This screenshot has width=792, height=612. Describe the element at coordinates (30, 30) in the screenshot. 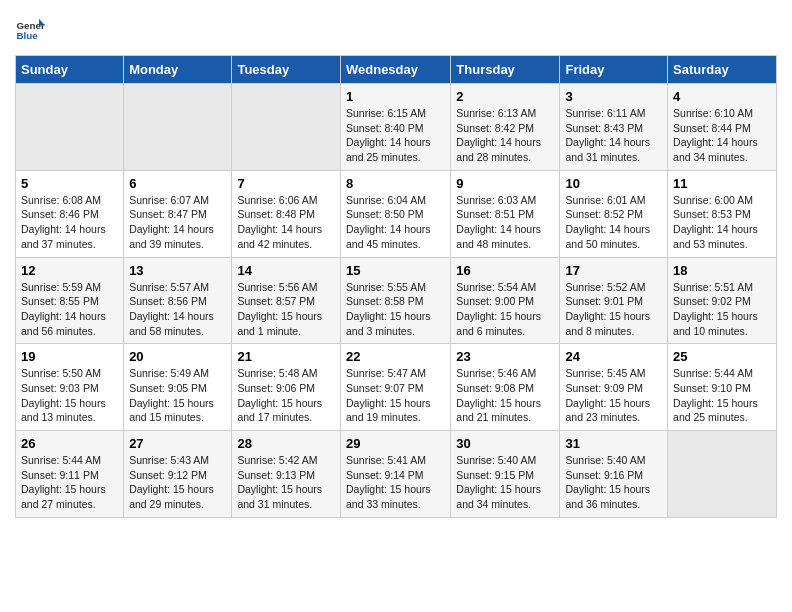

I see `logo-icon: General Blue` at that location.